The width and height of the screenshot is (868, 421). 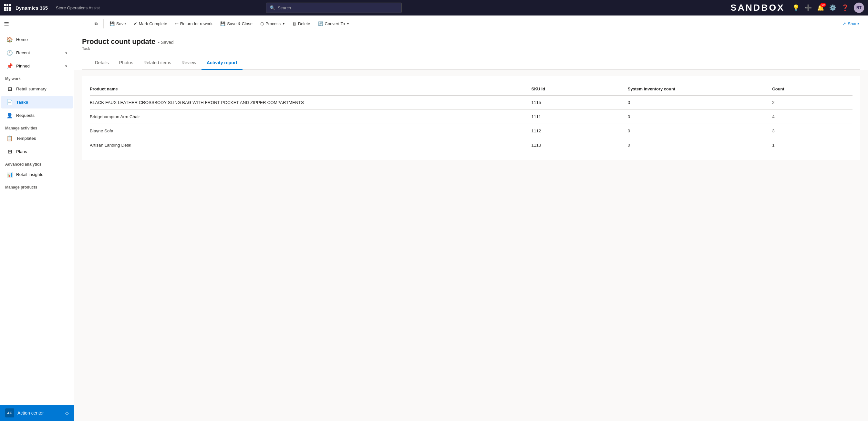 What do you see at coordinates (9, 138) in the screenshot?
I see `templates-icon: 📋` at bounding box center [9, 138].